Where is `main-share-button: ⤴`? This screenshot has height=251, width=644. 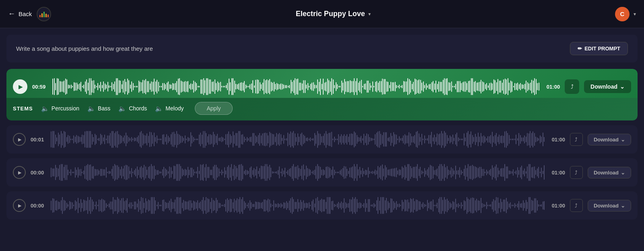 main-share-button: ⤴ is located at coordinates (572, 87).